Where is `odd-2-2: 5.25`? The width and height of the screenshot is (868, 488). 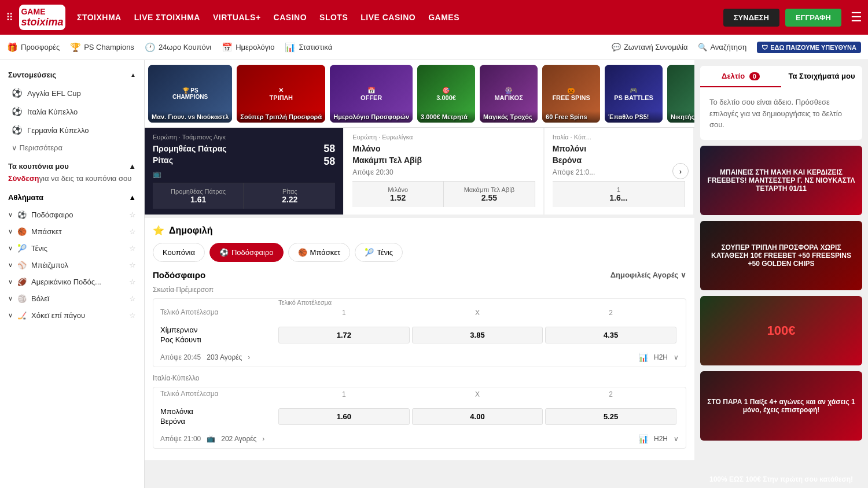
odd-2-2: 5.25 is located at coordinates (611, 416).